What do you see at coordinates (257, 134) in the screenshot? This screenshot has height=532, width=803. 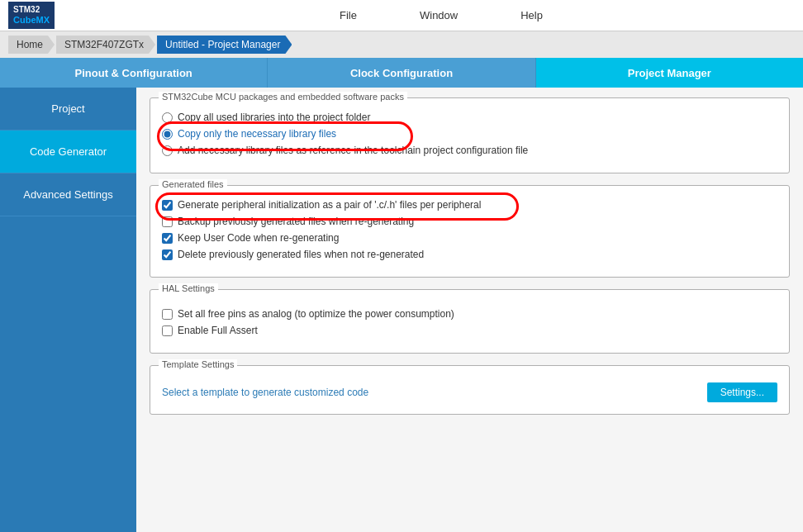 I see `radio-copy-necessary-label: Copy only the necessary library files` at bounding box center [257, 134].